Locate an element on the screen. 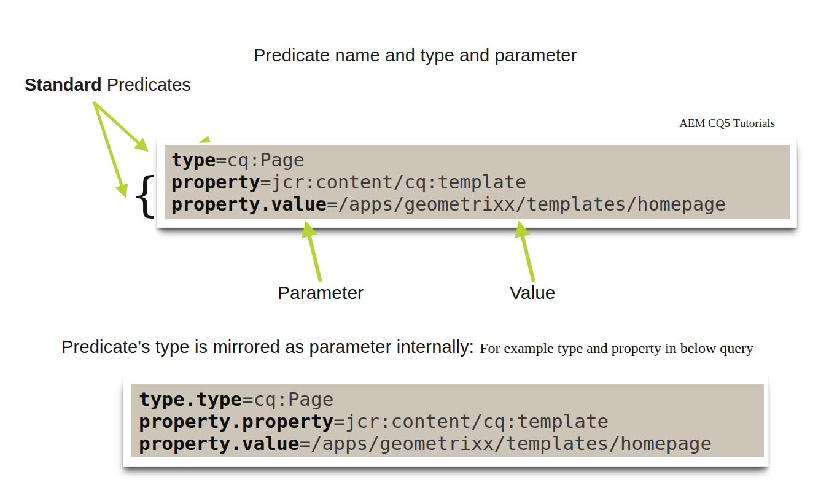 The height and width of the screenshot is (504, 829). code-key: property is located at coordinates (216, 182).